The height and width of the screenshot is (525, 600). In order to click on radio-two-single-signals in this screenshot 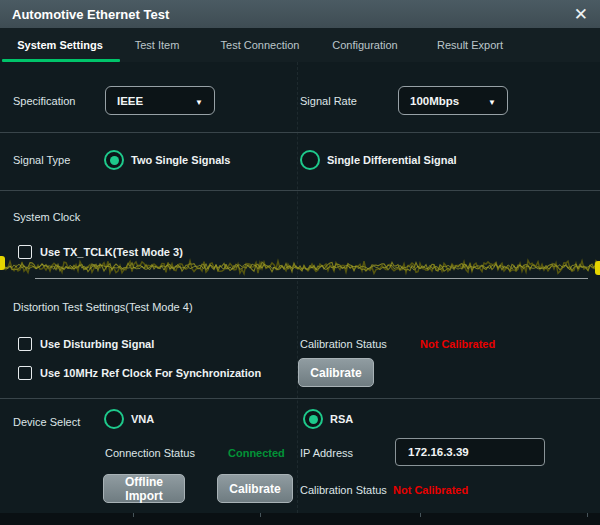, I will do `click(114, 160)`.